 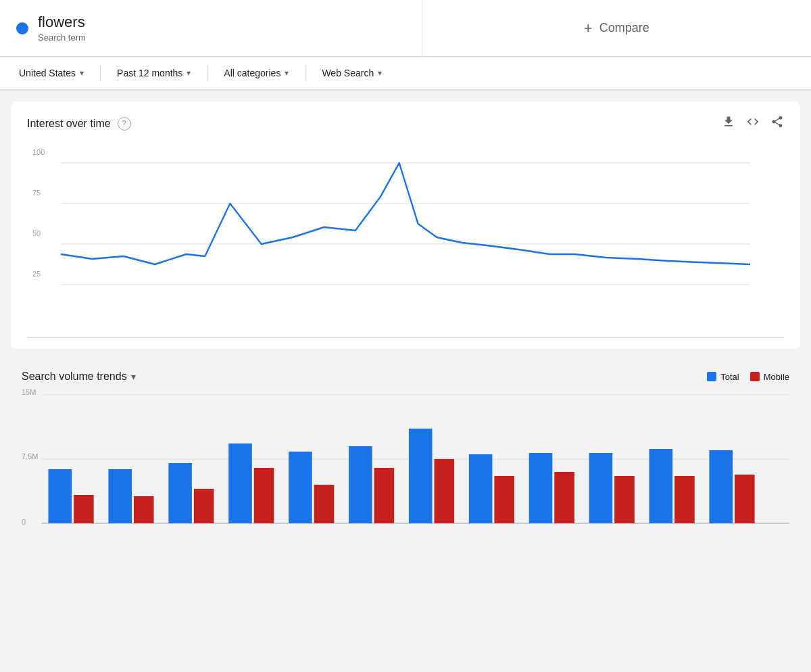 What do you see at coordinates (62, 28) in the screenshot?
I see `term-info: flowers Search term` at bounding box center [62, 28].